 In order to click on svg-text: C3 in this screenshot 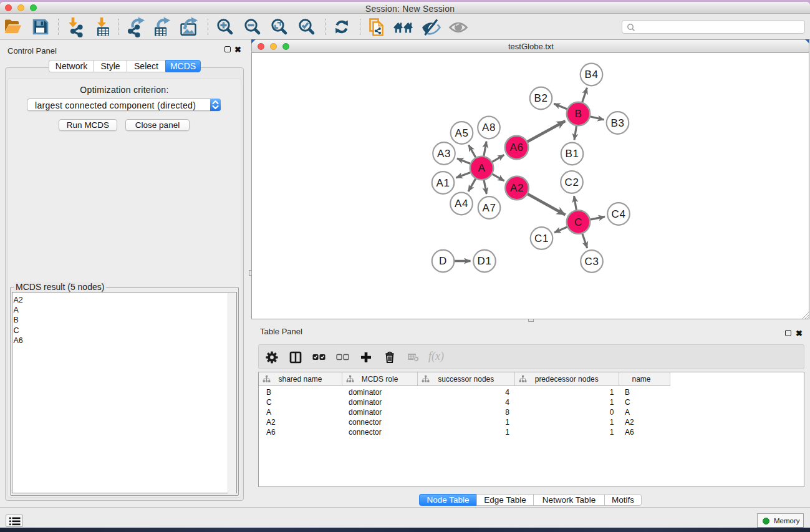, I will do `click(591, 262)`.